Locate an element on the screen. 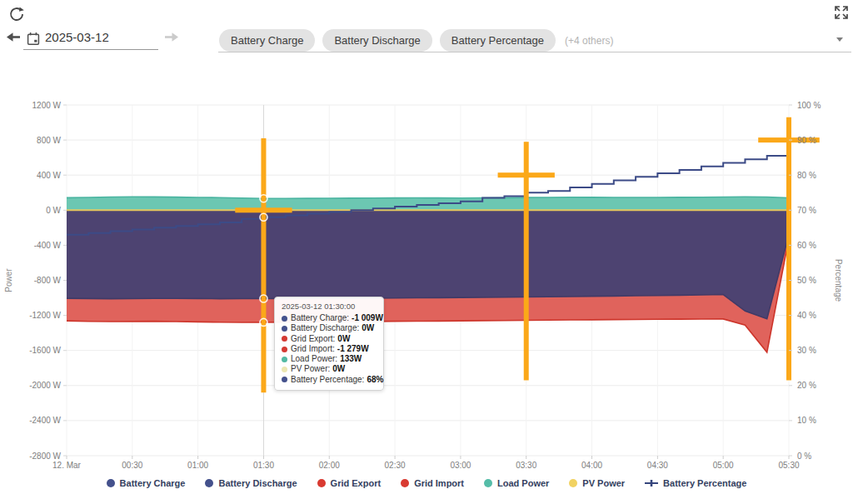 The width and height of the screenshot is (853, 504). series-filter: Battery Charge Battery Discharge Battery… is located at coordinates (417, 40).